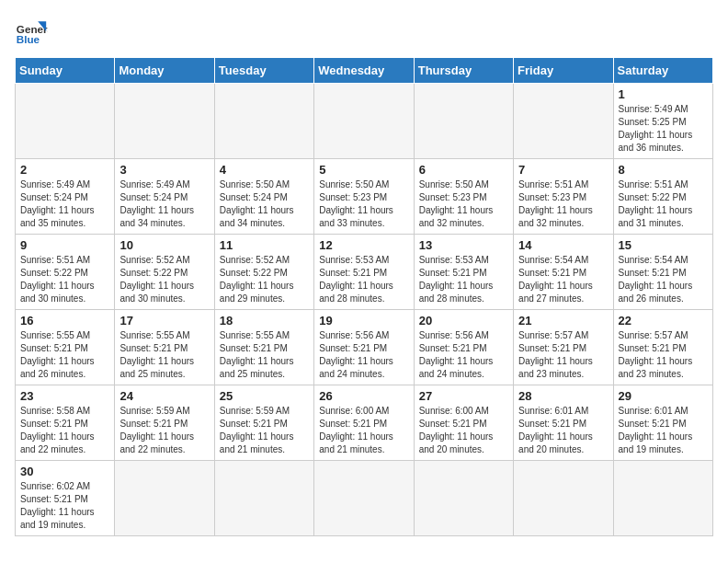 The height and width of the screenshot is (563, 728). Describe the element at coordinates (463, 423) in the screenshot. I see `calendar-cell: 27Sunrise: 6:00 AM Sunset: 5:21 PM Dayli…` at that location.